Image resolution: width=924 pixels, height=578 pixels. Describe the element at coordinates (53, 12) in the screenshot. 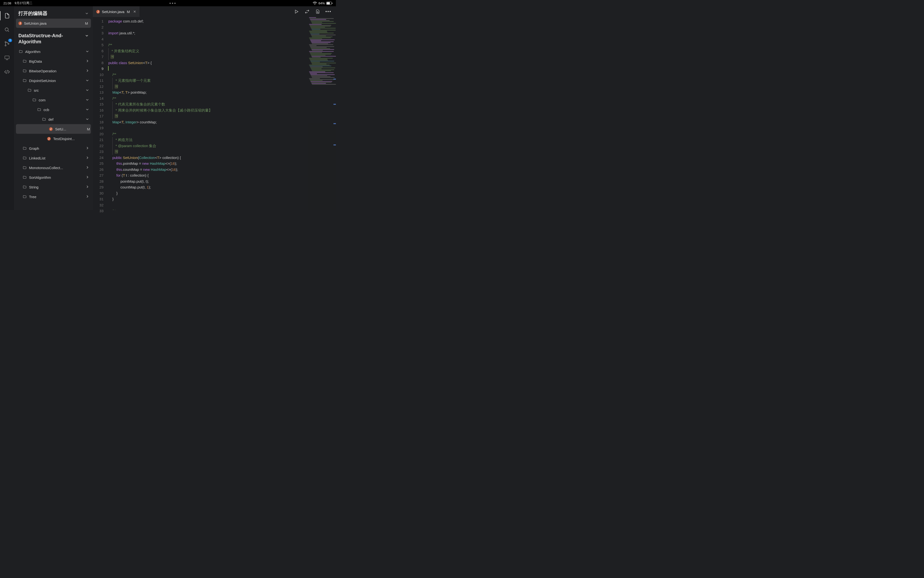

I see `open-editors-header: 打开的编辑器` at that location.